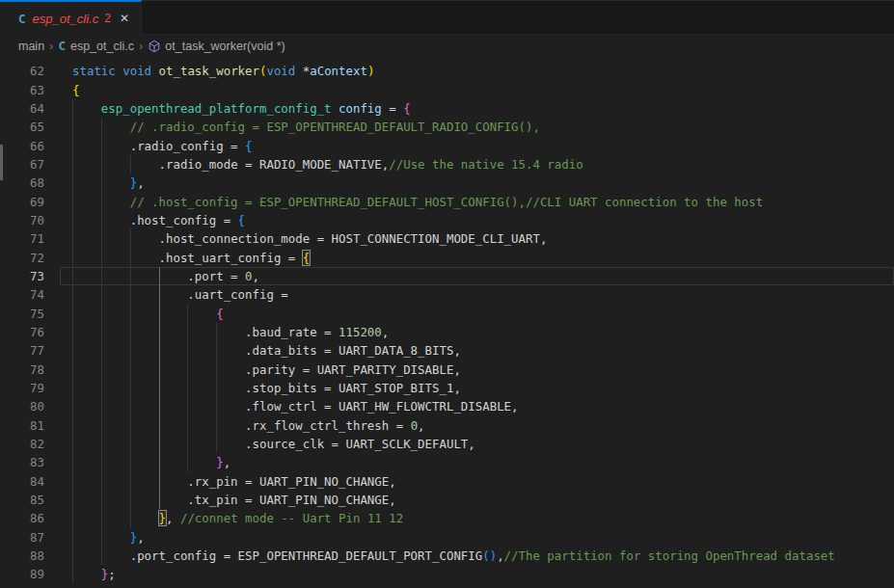 The width and height of the screenshot is (894, 588). What do you see at coordinates (447, 295) in the screenshot?
I see `code-line-74: 74 .uart_config =` at bounding box center [447, 295].